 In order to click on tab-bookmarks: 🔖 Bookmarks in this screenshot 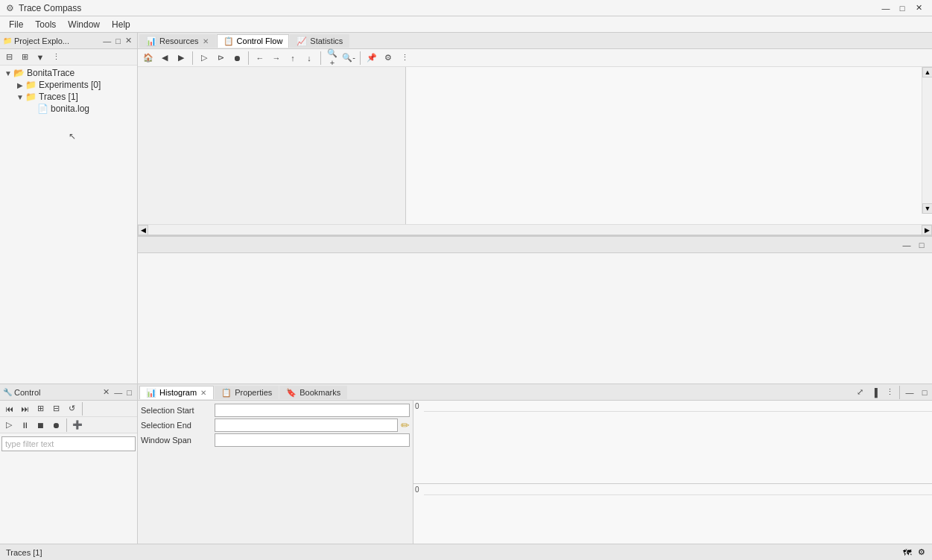, I will do `click(313, 392)`.